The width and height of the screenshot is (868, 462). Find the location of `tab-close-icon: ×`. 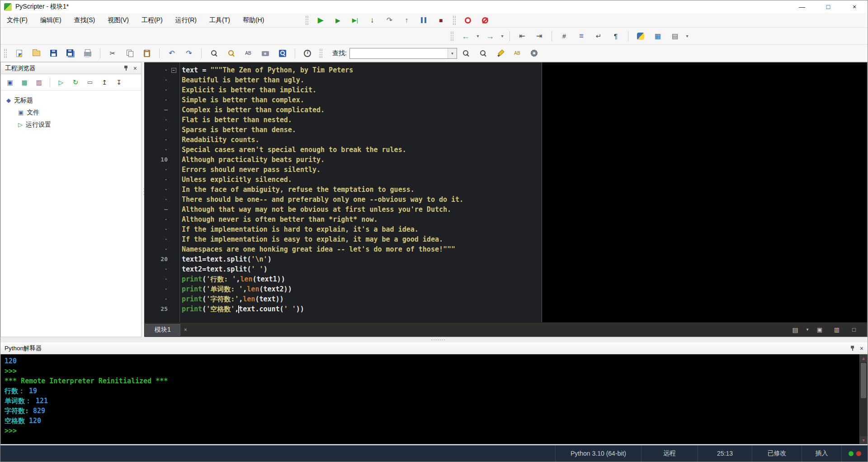

tab-close-icon: × is located at coordinates (185, 330).